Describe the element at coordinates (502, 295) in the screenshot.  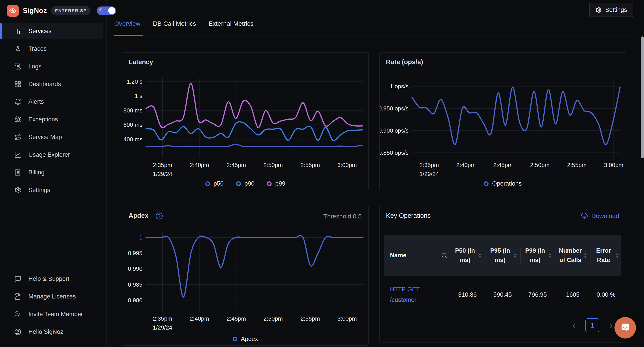
I see `cell-p95: 590.45` at that location.